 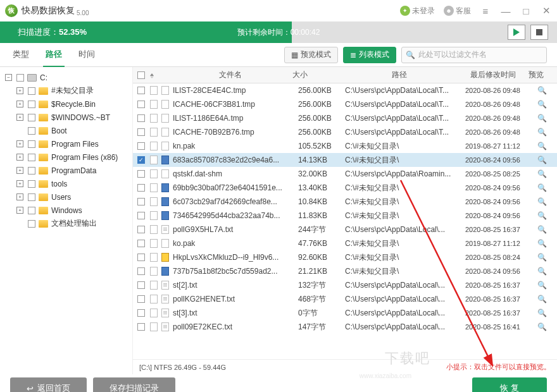 I want to click on tree-node: +Windows, so click(x=66, y=210).